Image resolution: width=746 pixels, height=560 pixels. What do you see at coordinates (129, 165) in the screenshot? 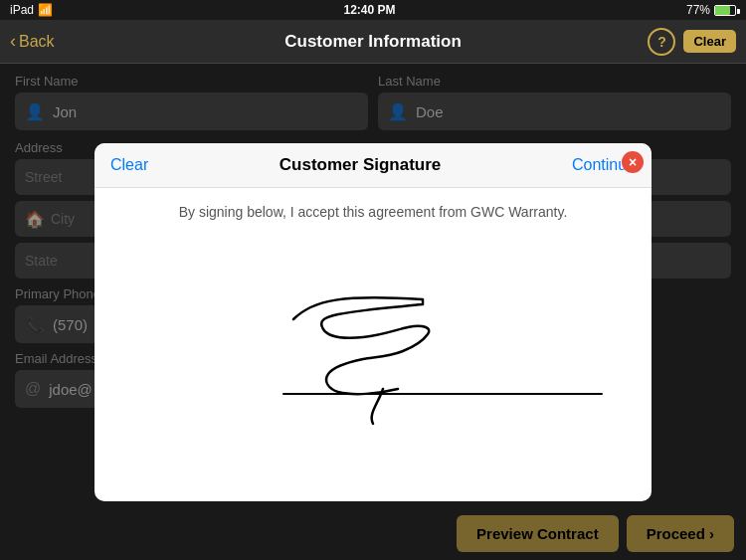
I see `modal-clear-button: Clear` at bounding box center [129, 165].